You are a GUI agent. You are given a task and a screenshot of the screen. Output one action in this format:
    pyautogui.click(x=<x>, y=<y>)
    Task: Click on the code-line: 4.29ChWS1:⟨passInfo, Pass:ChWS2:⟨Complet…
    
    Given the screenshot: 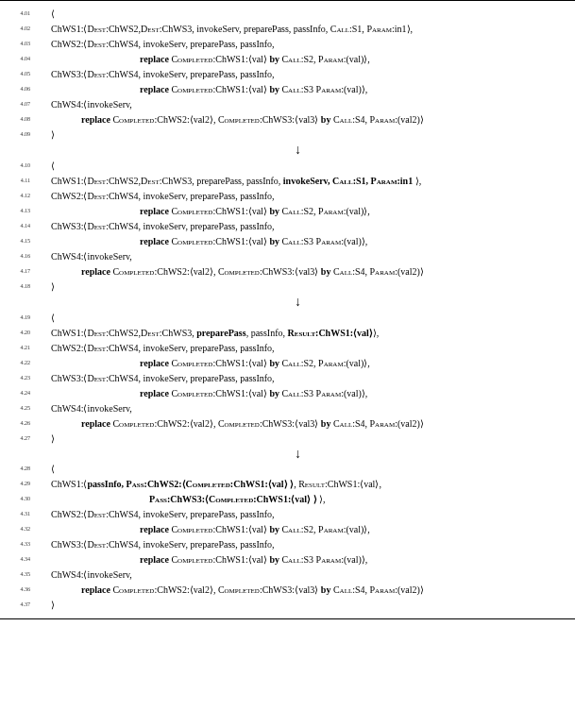 What is the action you would take?
    pyautogui.click(x=285, y=484)
    